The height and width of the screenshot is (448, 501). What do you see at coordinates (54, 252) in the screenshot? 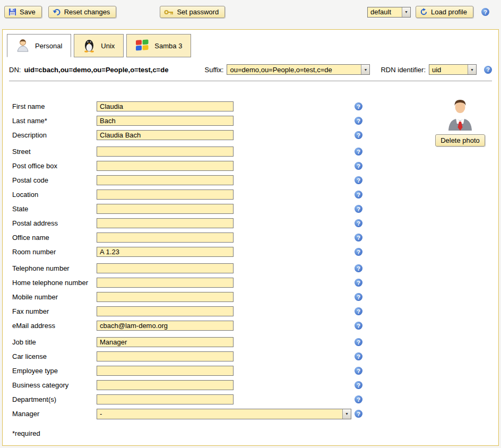
I see `field-label: Room number` at bounding box center [54, 252].